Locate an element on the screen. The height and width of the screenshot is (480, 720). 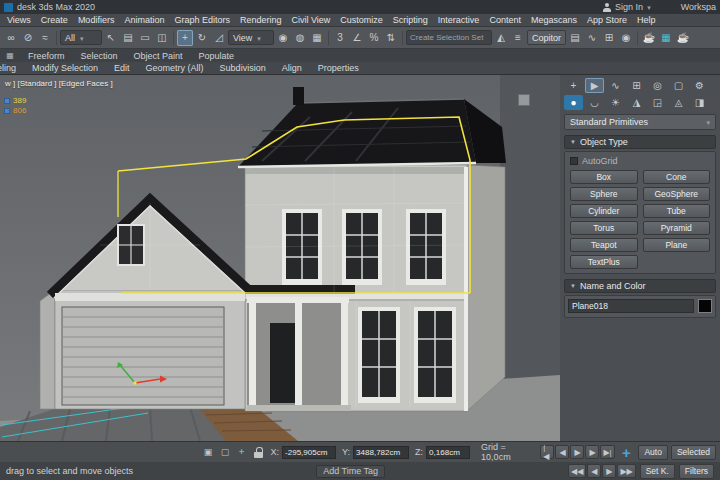
utilities-tab-icon: ⚙ is located at coordinates (700, 86).